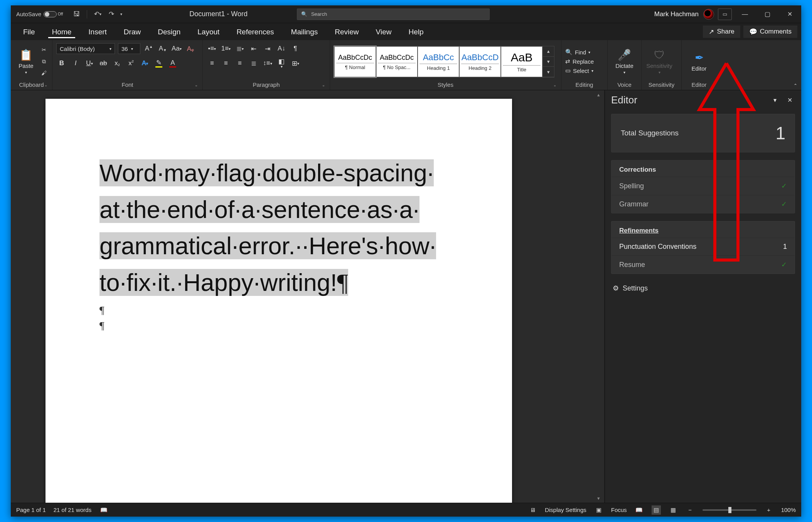  What do you see at coordinates (775, 100) in the screenshot?
I see `pane-options-icon: ▾` at bounding box center [775, 100].